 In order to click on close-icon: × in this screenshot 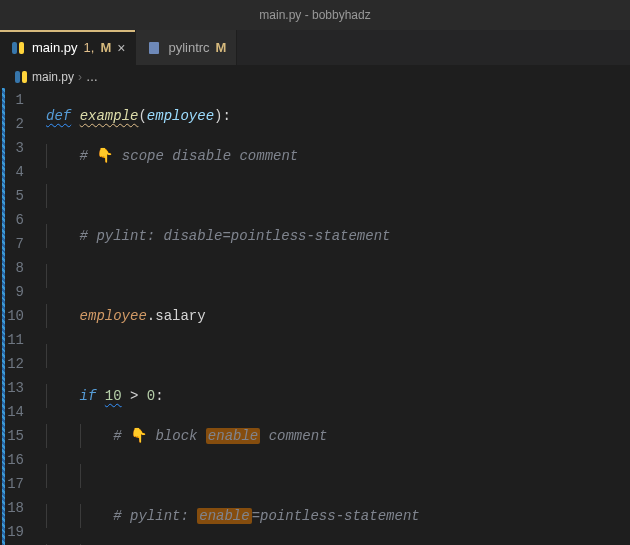, I will do `click(121, 48)`.